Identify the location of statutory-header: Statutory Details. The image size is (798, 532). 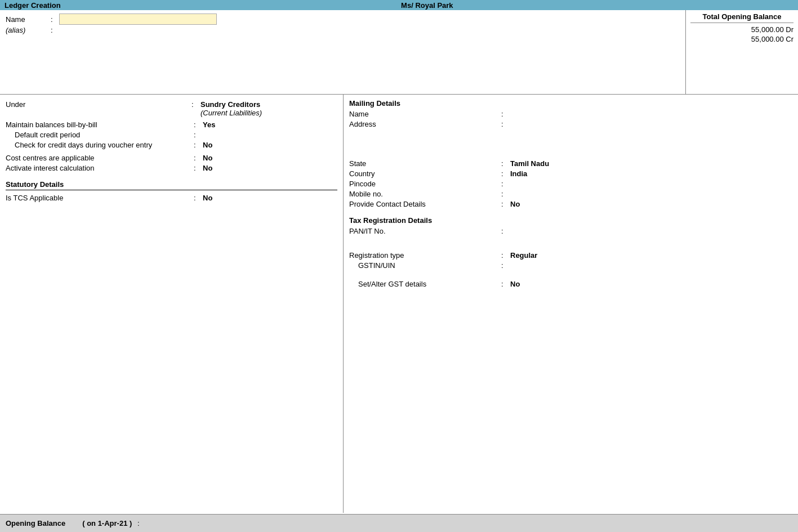
(171, 185).